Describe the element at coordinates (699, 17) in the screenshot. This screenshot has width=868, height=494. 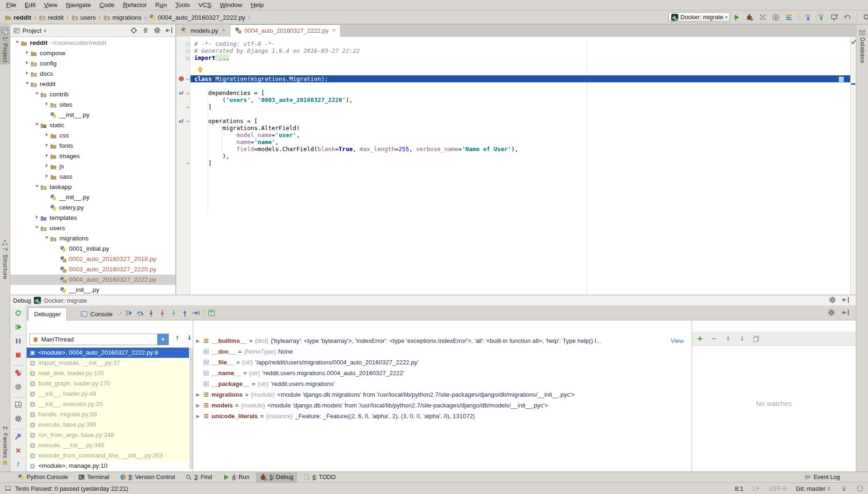
I see `run-config-selector: dj Docker: migrate ▾` at that location.